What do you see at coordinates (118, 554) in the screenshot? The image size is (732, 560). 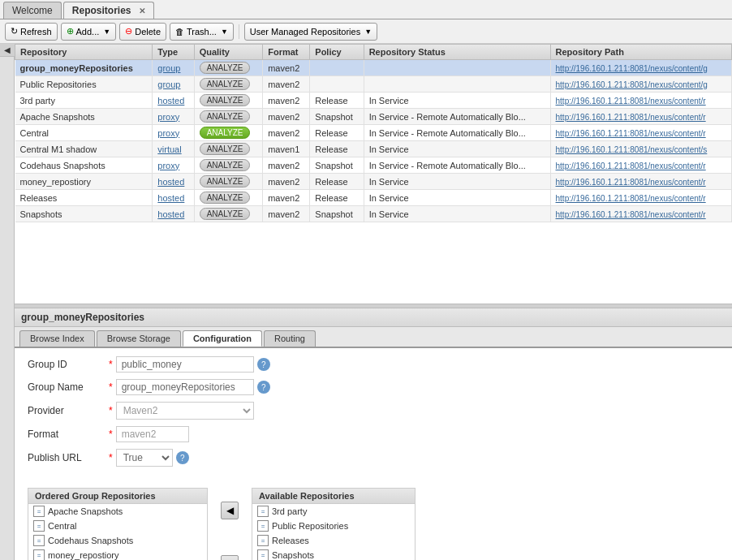 I see `ordered-repo-item: =money_repostiory` at bounding box center [118, 554].